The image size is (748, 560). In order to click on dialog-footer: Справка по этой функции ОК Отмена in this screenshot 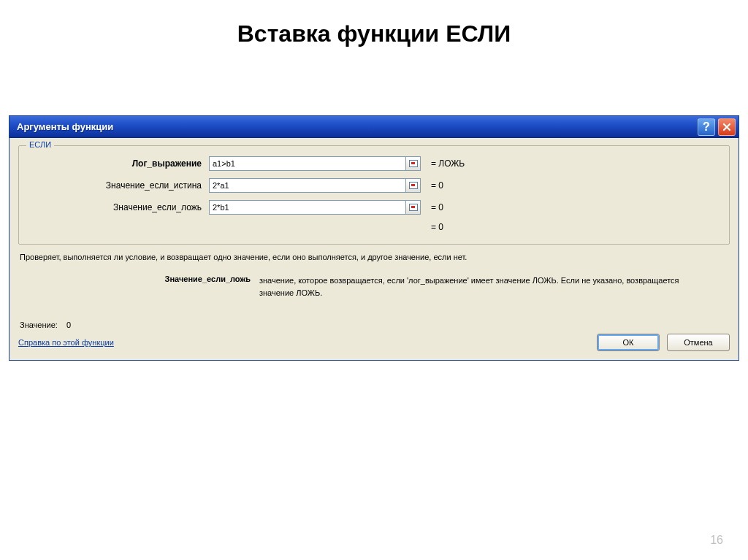, I will do `click(374, 342)`.